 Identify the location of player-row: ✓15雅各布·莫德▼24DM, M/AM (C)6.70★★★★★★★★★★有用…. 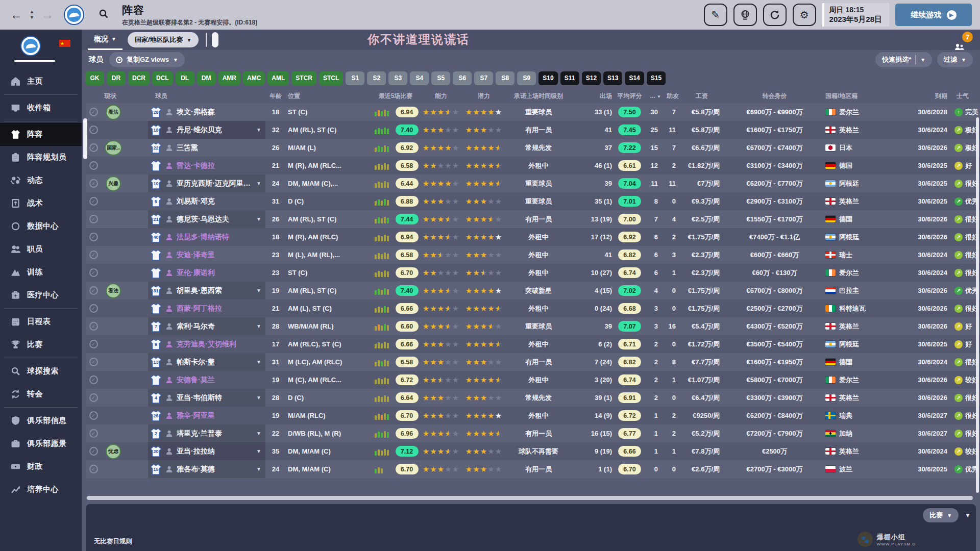
(533, 469).